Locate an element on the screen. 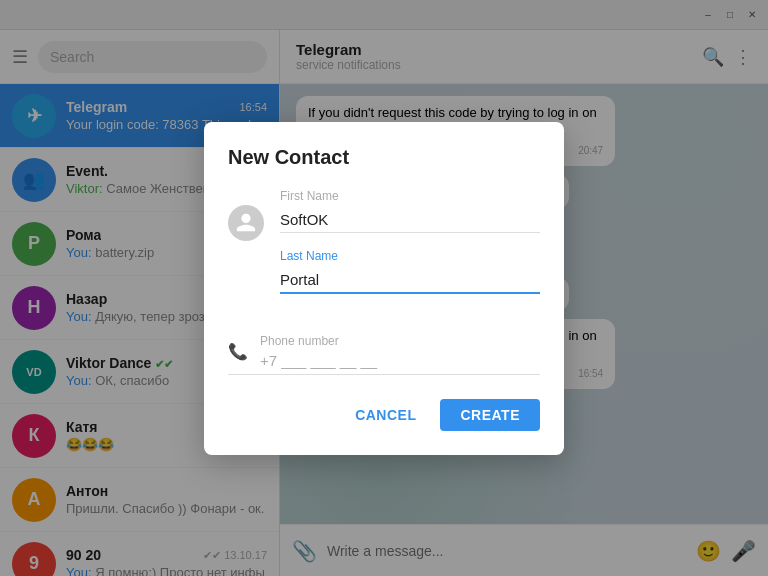  cancel-button: CANCEL is located at coordinates (386, 415).